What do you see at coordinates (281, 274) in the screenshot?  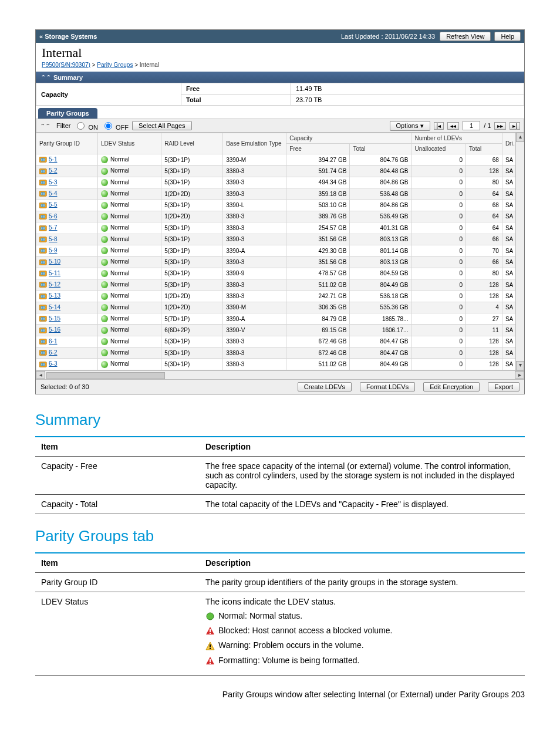 I see `table-row: 5-11Normal5(3D+1P)3390-9478.57 GB804.59 …` at bounding box center [281, 274].